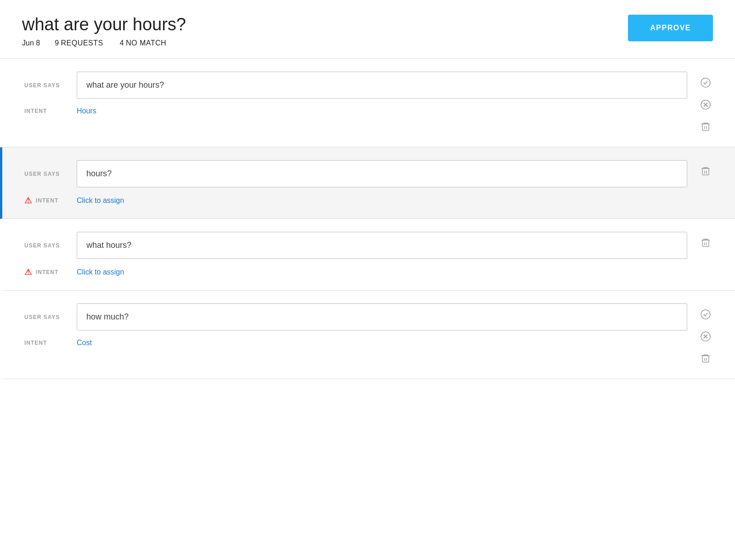  I want to click on user-input-box: what are your hours?, so click(382, 85).